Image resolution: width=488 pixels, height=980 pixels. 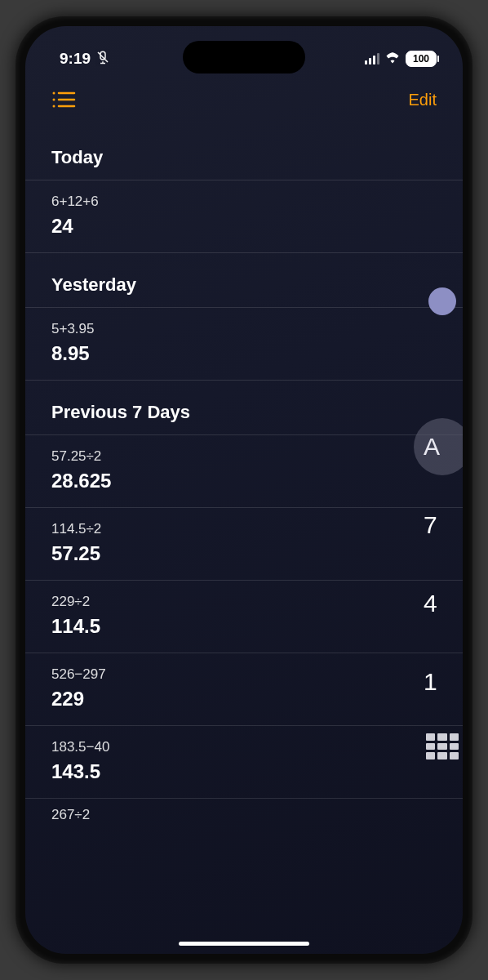 What do you see at coordinates (421, 59) in the screenshot?
I see `battery-level: 100` at bounding box center [421, 59].